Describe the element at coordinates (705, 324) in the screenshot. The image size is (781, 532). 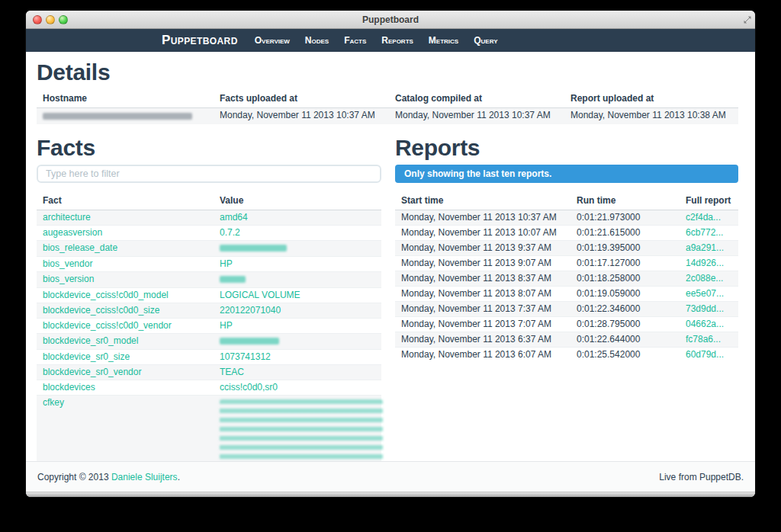
I see `full-report-link: 04662a...` at that location.